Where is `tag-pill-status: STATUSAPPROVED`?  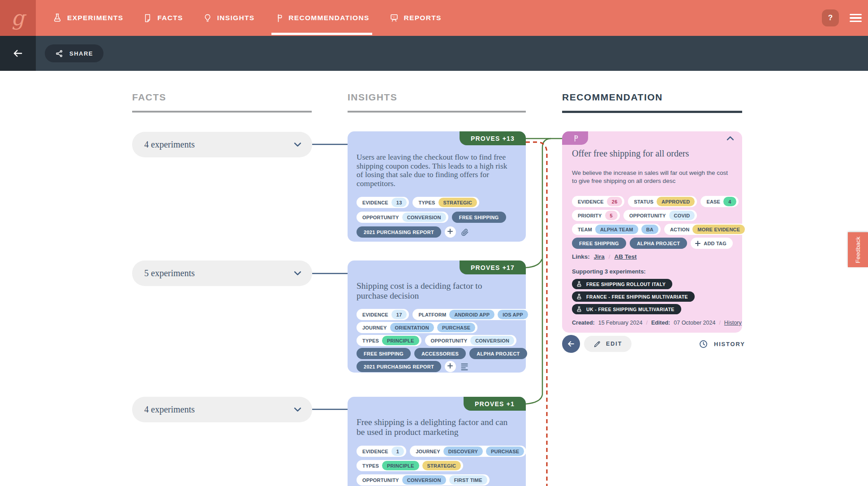 tag-pill-status: STATUSAPPROVED is located at coordinates (662, 202).